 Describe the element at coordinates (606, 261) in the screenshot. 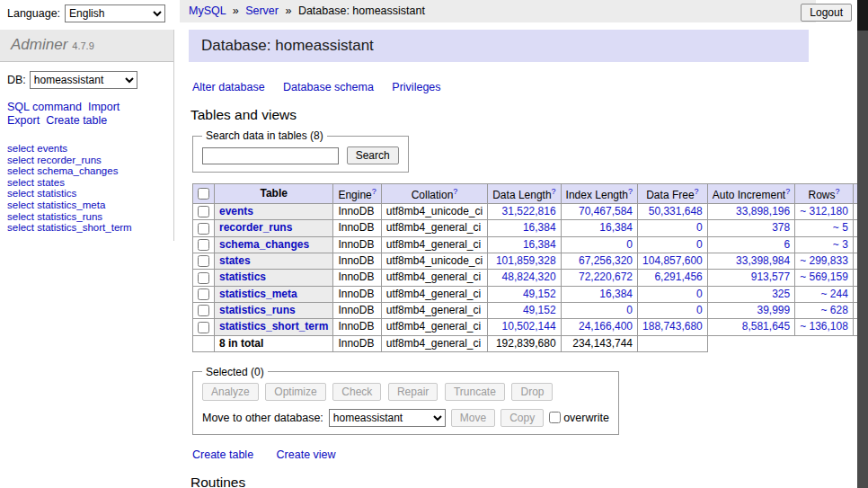

I see `index-length-link: 67,256,320` at that location.